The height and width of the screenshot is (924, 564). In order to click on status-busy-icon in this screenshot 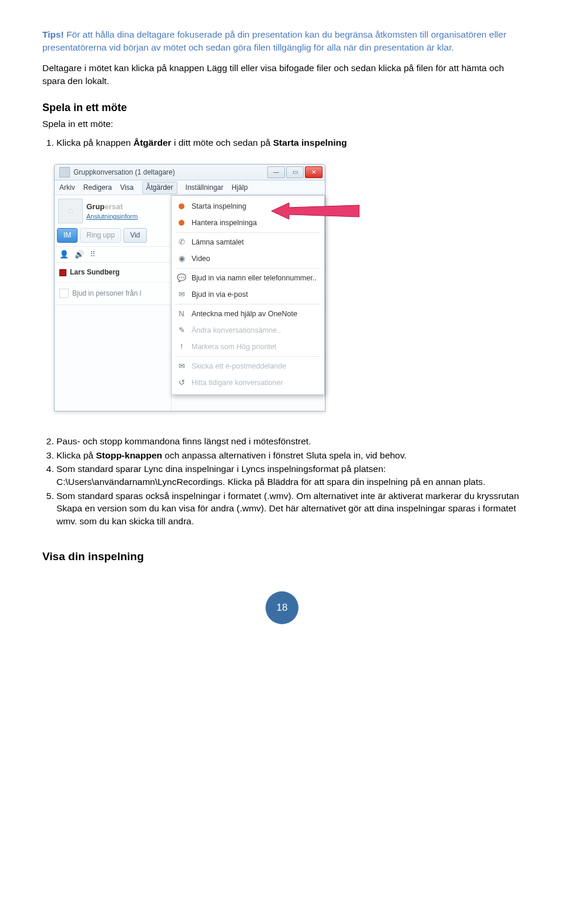, I will do `click(63, 273)`.